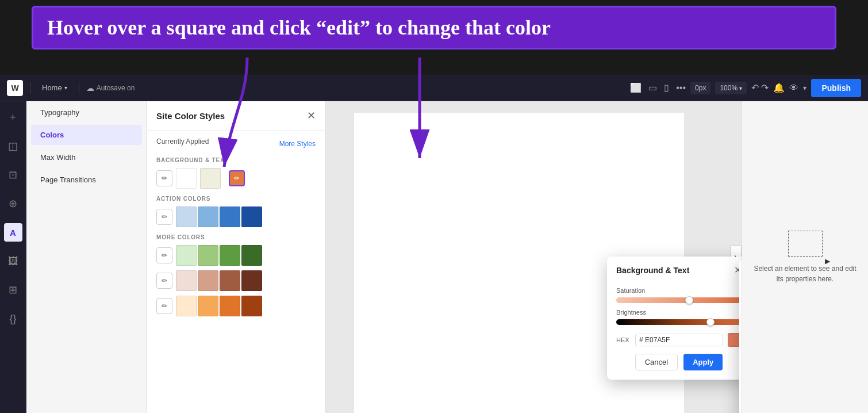  What do you see at coordinates (703, 362) in the screenshot?
I see `small-apply-button: Apply` at bounding box center [703, 362].